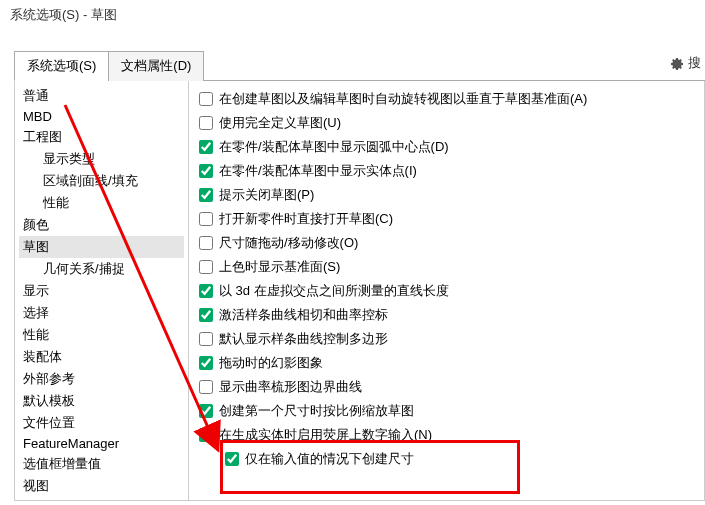 Image resolution: width=705 pixels, height=505 pixels. I want to click on option-row-10: 默认显示样条曲线控制多边形, so click(446, 339).